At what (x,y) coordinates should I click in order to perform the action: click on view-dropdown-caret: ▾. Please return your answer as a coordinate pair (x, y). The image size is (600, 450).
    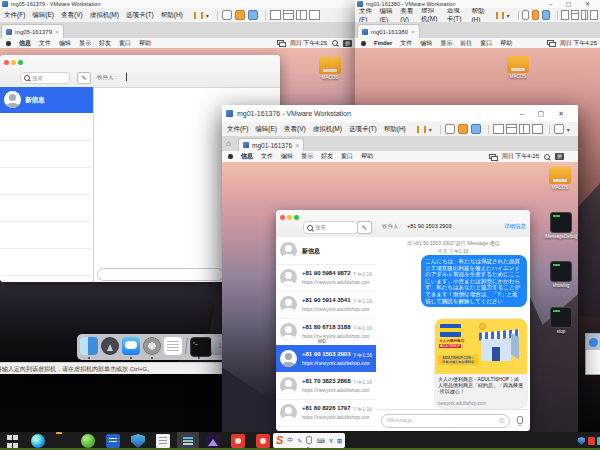
    Looking at the image, I should click on (568, 130).